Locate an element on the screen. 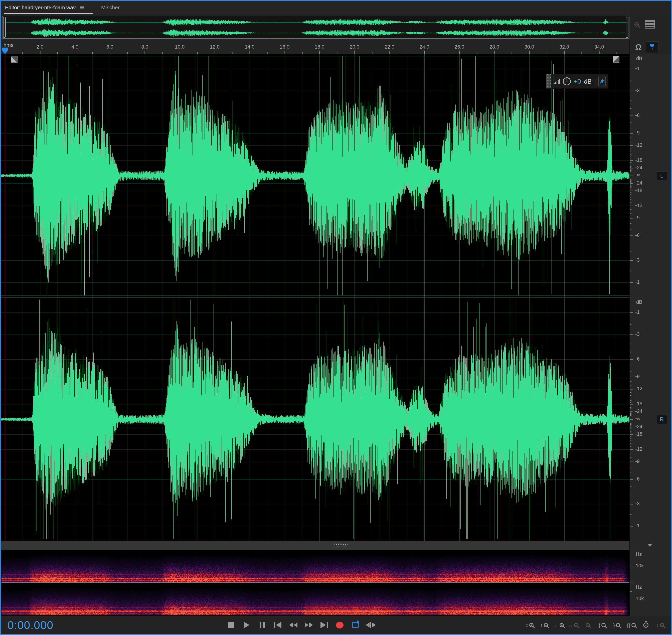  overview-waveform-left is located at coordinates (316, 22).